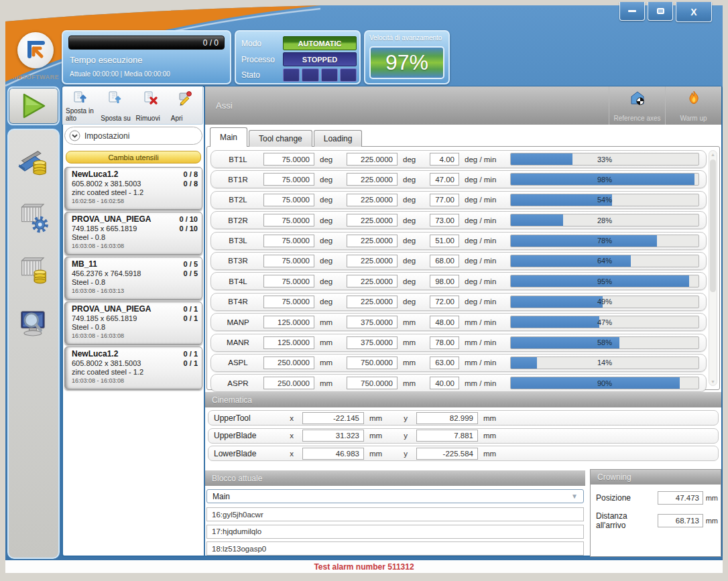 Image resolution: width=728 pixels, height=581 pixels. Describe the element at coordinates (680, 498) in the screenshot. I see `crowning-value-input: 47.473` at that location.